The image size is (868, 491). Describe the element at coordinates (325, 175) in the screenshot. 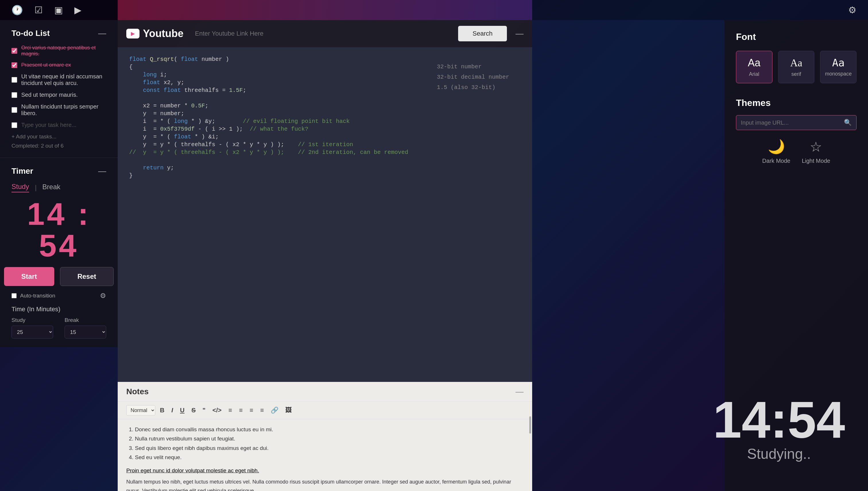

I see `code-line-16: }` at that location.